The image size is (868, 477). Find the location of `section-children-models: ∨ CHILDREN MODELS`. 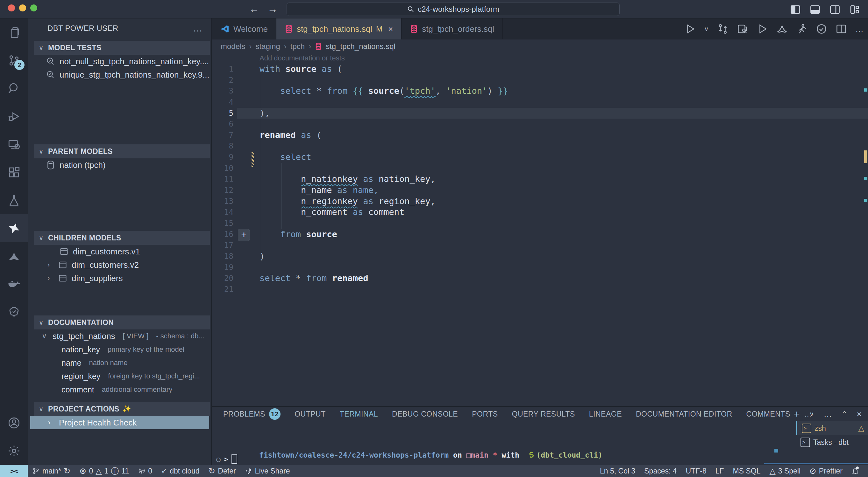

section-children-models: ∨ CHILDREN MODELS is located at coordinates (122, 238).